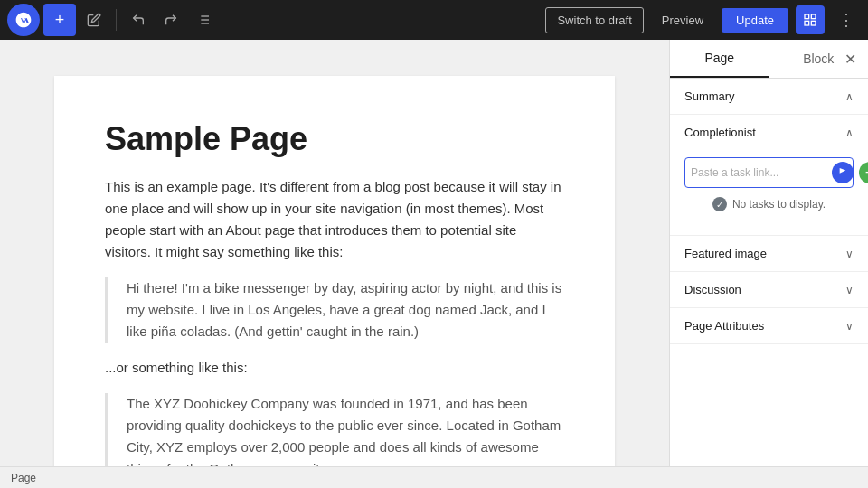 Image resolution: width=868 pixels, height=488 pixels. What do you see at coordinates (703, 20) in the screenshot?
I see `toolbar-right: Switch to draft Preview Update ⋮` at bounding box center [703, 20].